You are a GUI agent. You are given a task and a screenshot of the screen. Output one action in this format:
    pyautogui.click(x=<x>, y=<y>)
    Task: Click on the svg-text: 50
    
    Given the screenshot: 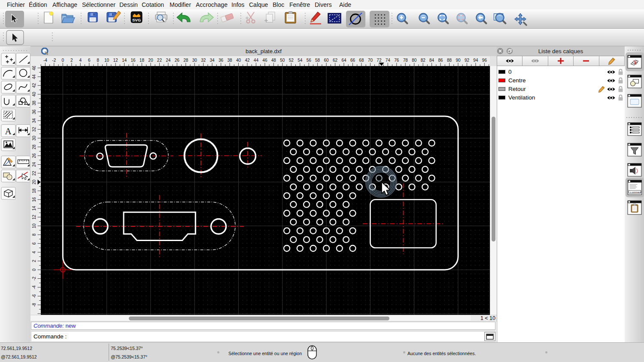 What is the action you would take?
    pyautogui.click(x=283, y=60)
    